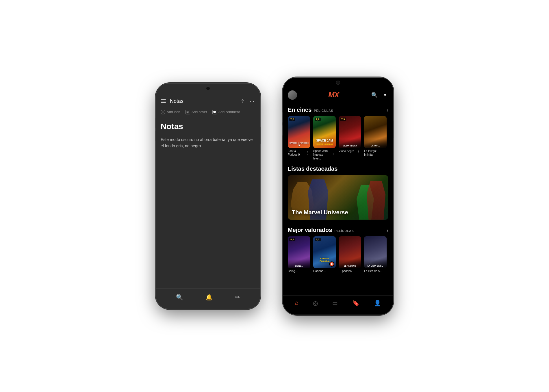 This screenshot has height=392, width=549. What do you see at coordinates (387, 231) in the screenshot?
I see `mejor-valorados-arrow: ›` at bounding box center [387, 231].